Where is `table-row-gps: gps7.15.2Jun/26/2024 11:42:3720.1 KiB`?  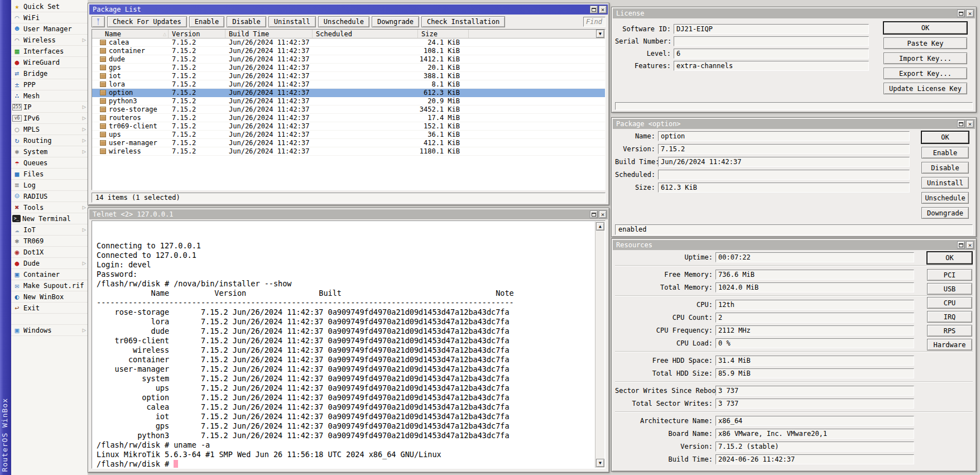
table-row-gps: gps7.15.2Jun/26/2024 11:42:3720.1 KiB is located at coordinates (348, 68).